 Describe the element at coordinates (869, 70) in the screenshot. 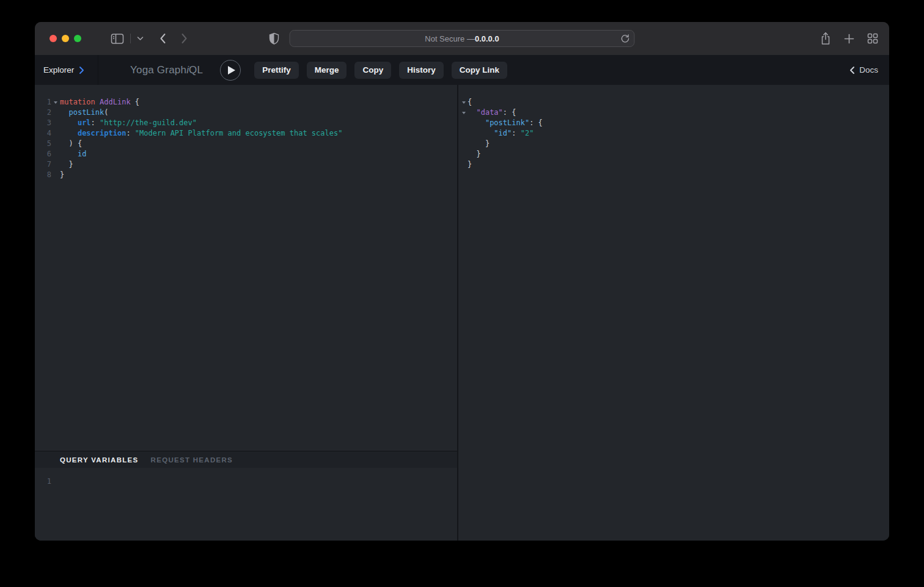

I see `docs-label: Docs` at that location.